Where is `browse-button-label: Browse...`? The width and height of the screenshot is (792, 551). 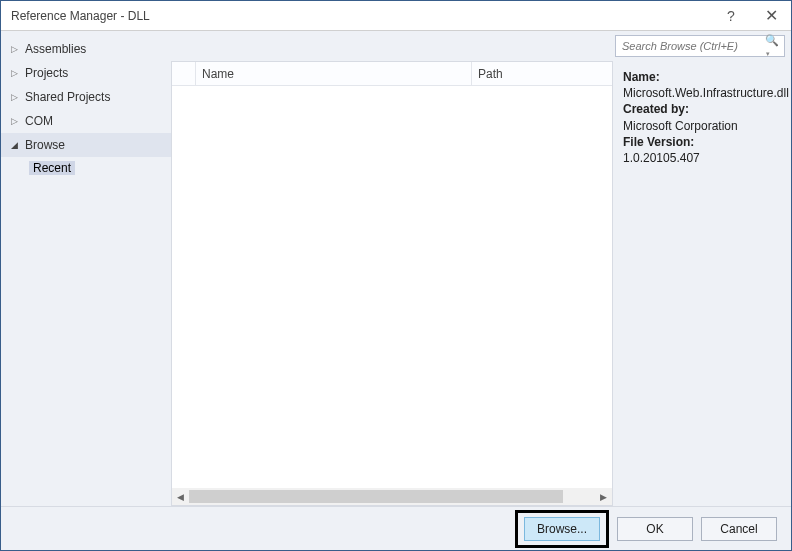 browse-button-label: Browse... is located at coordinates (562, 529).